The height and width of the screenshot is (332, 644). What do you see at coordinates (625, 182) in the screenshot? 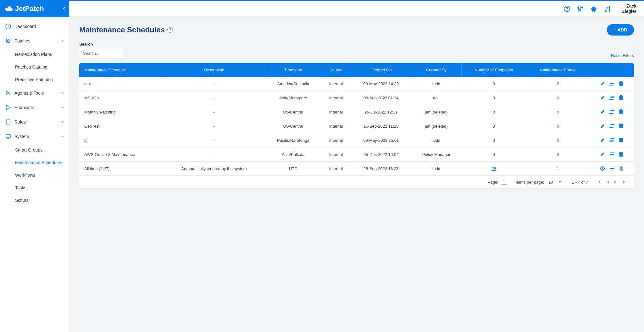
I see `last-page-button` at bounding box center [625, 182].